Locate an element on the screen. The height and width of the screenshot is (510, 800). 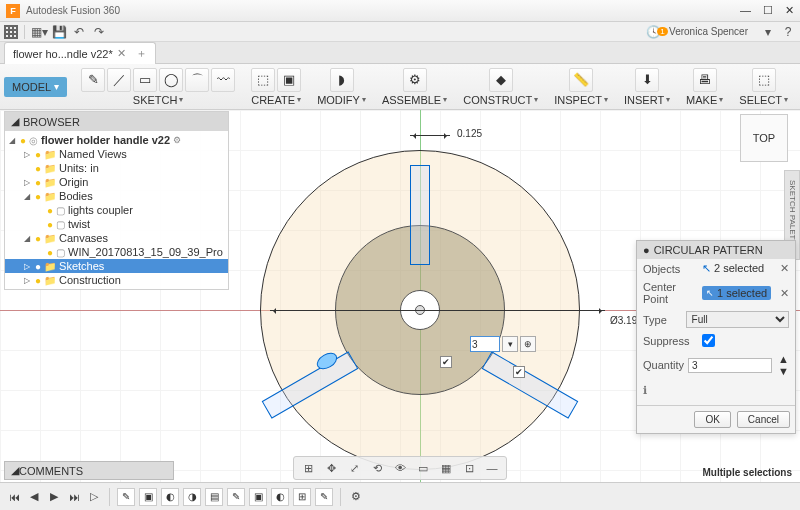
display-icon: ▭ is located at coordinates (423, 468).